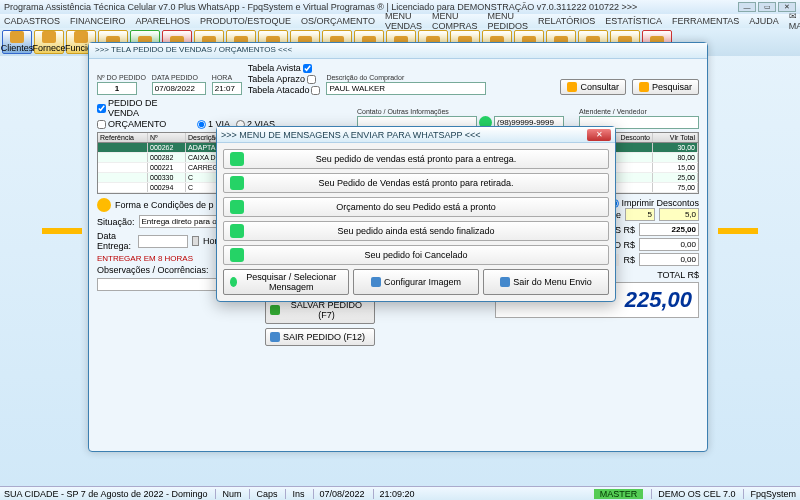 This screenshot has width=800, height=500. What do you see at coordinates (400, 493) in the screenshot?
I see `statusbar: SUA CIDADE - SP 7 de Agosto de 2022 - Do…` at bounding box center [400, 493].